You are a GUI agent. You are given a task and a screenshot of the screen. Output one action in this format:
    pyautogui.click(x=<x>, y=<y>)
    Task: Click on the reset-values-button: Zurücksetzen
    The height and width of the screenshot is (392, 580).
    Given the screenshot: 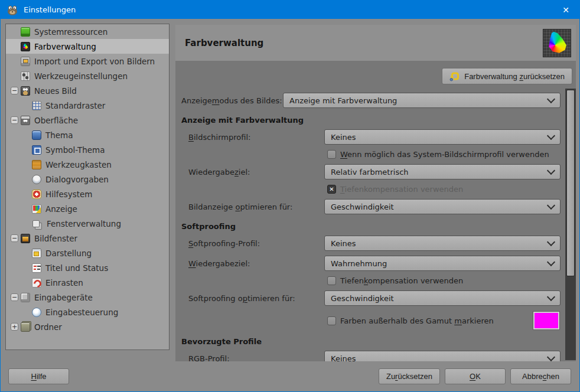 What is the action you would take?
    pyautogui.click(x=409, y=377)
    